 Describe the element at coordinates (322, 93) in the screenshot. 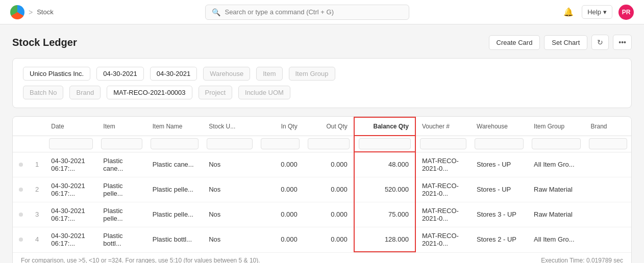

I see `filter-row-2: Batch No Brand MAT-RECO-2021-00003 Proje…` at that location.